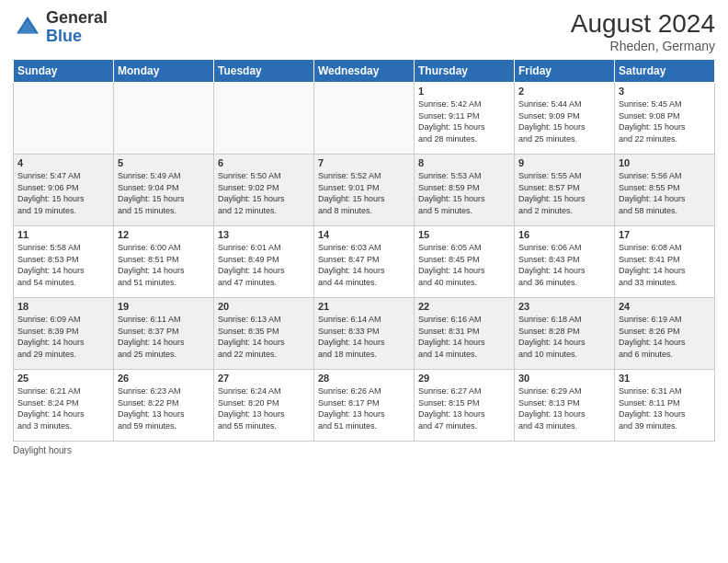  I want to click on day-info: Sunrise: 5:45 AM Sunset: 9:08 PM Dayligh…, so click(665, 121).